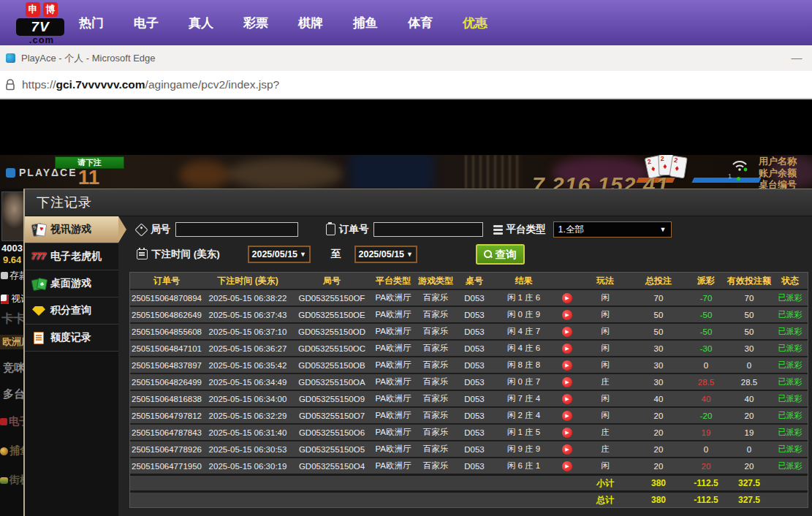 The image size is (812, 516). What do you see at coordinates (706, 348) in the screenshot?
I see `cell-payout: -30` at bounding box center [706, 348].